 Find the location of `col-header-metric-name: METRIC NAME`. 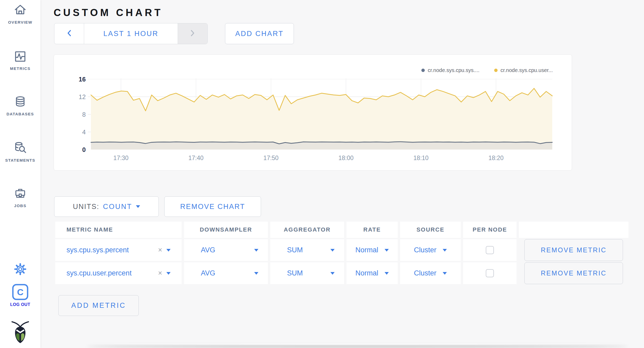

col-header-metric-name: METRIC NAME is located at coordinates (118, 230).